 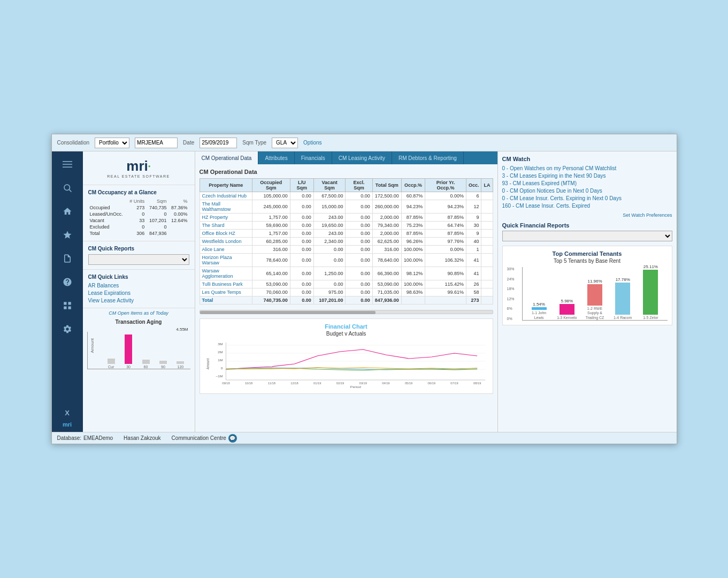 What do you see at coordinates (477, 383) in the screenshot?
I see `svg-text: 08/19` at bounding box center [477, 383].